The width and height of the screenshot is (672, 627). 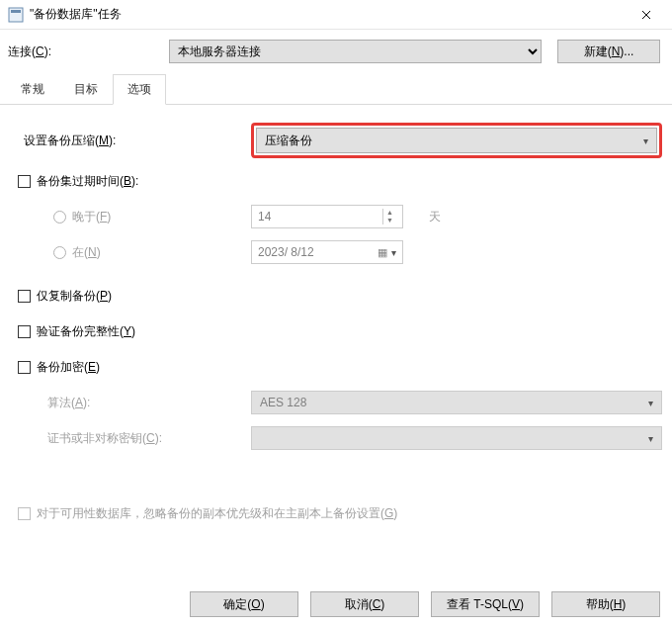 I want to click on spinner-icon: ▲▼, so click(x=389, y=217).